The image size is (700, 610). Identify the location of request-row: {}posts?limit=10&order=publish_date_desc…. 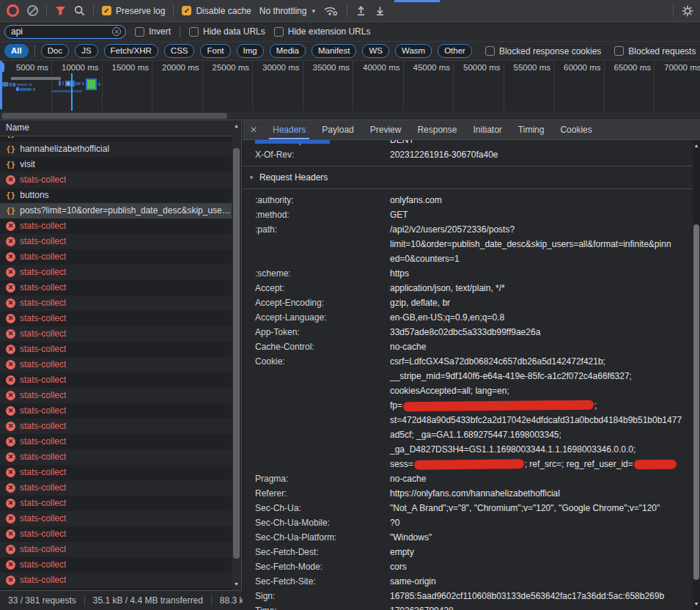
(116, 211).